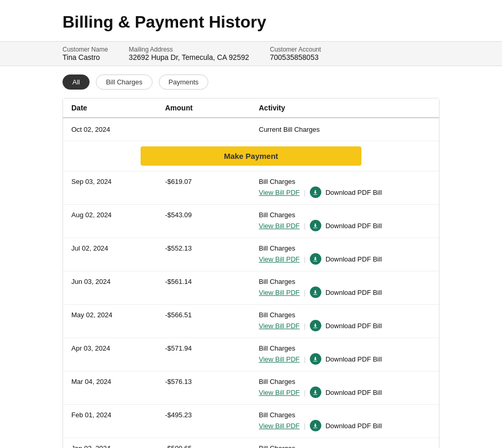 The width and height of the screenshot is (502, 448). Describe the element at coordinates (76, 82) in the screenshot. I see `filter-all-button: All` at that location.